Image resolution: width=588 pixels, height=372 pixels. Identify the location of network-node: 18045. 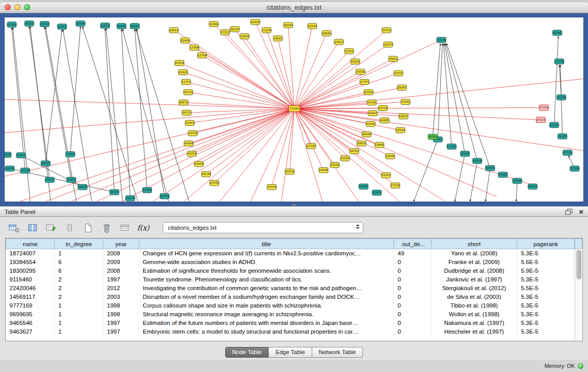
(465, 154).